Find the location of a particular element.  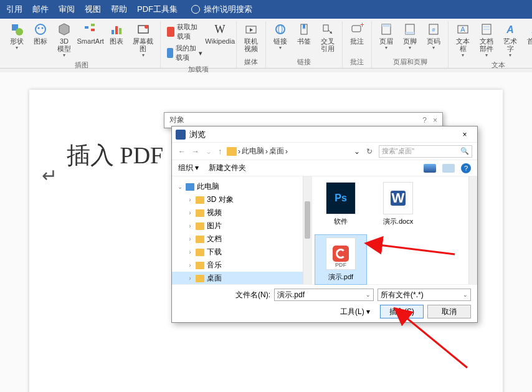

header-icon is located at coordinates (386, 29).